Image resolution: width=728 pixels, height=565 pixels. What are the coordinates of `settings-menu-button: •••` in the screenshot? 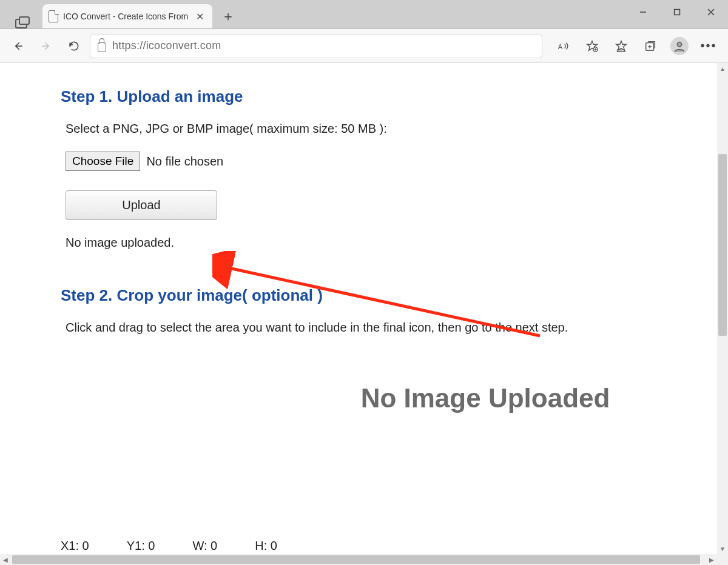 It's located at (709, 46).